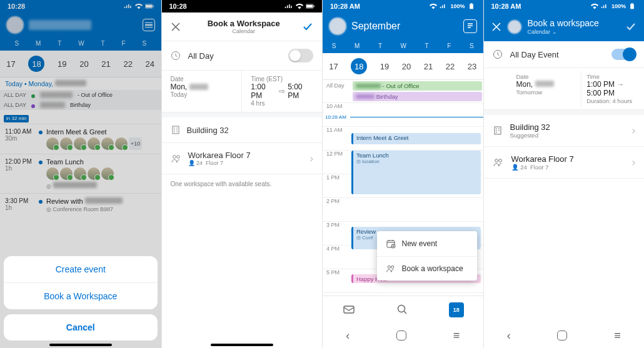  I want to click on cancel-action: Cancel, so click(81, 327).